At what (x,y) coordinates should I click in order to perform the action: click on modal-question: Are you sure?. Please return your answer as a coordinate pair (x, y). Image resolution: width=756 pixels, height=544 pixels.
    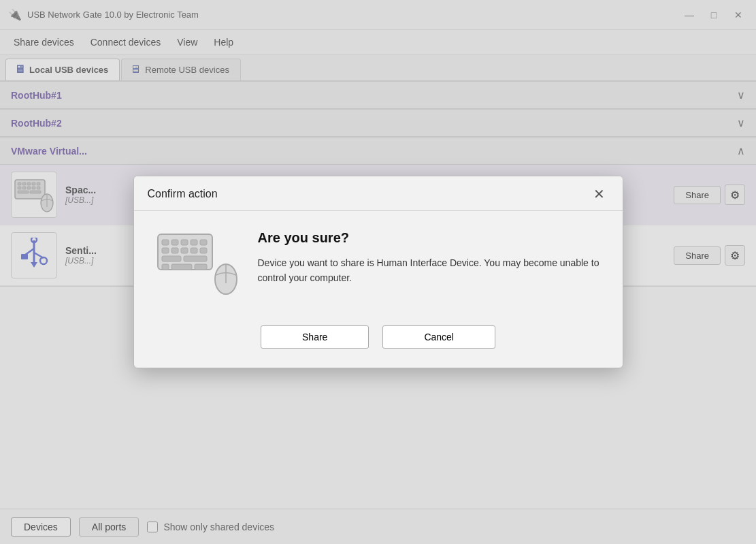
    Looking at the image, I should click on (431, 238).